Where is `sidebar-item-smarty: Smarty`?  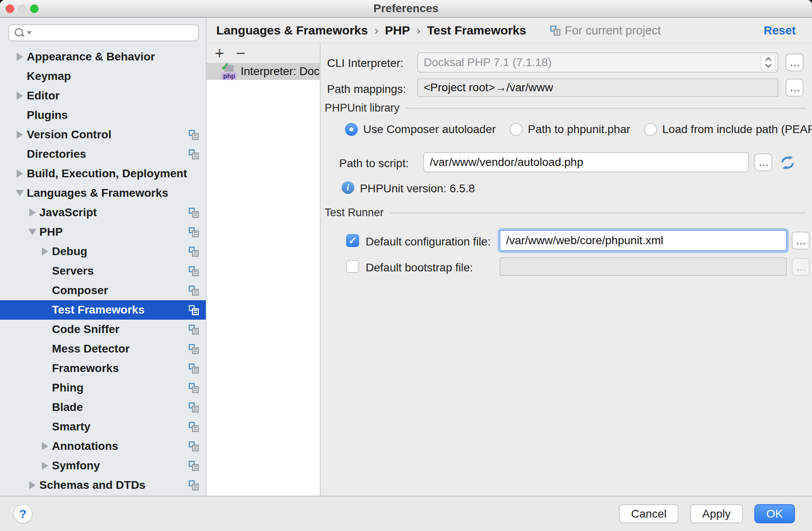
sidebar-item-smarty: Smarty is located at coordinates (103, 427).